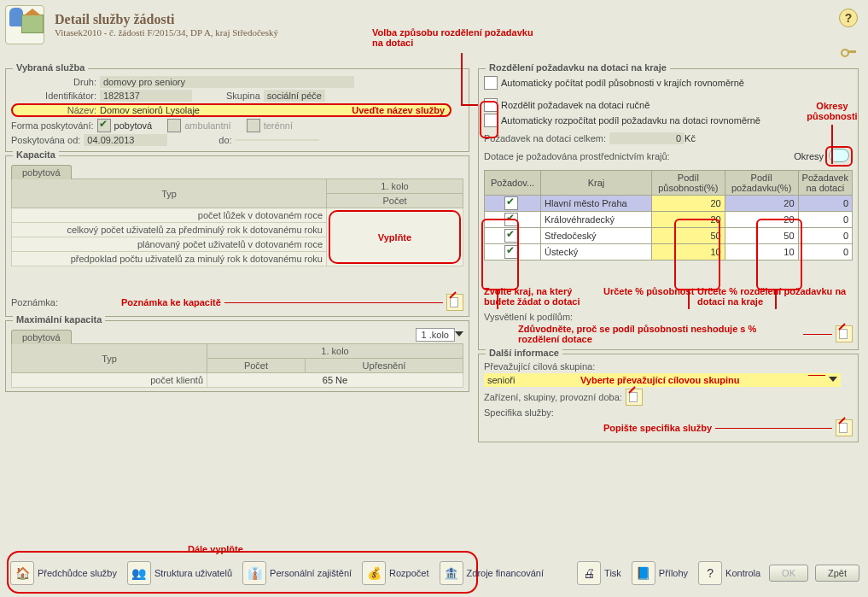 The height and width of the screenshot is (597, 868). Describe the element at coordinates (237, 356) in the screenshot. I see `max-kapacita-box: Maximální kapacita pobytová 1 .kolo Typ1…` at that location.